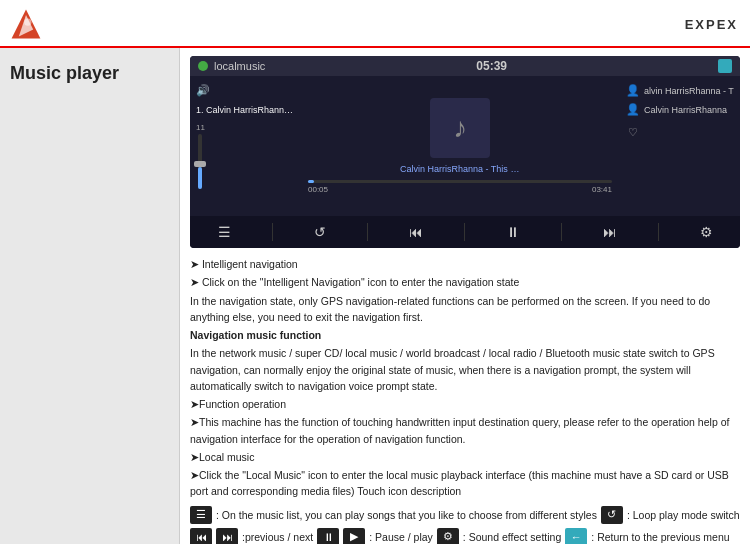 The height and width of the screenshot is (548, 750). What do you see at coordinates (272, 232) in the screenshot?
I see `ctrl-separator` at bounding box center [272, 232].